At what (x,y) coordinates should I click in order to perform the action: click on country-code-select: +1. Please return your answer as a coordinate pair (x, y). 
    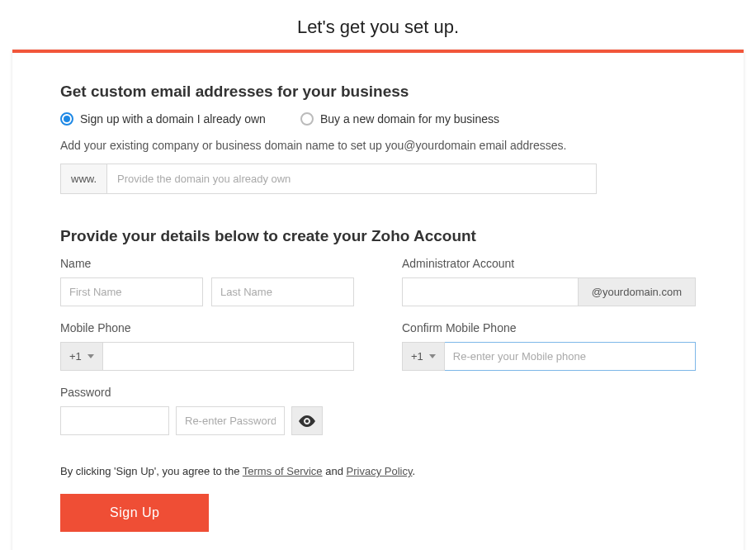
    Looking at the image, I should click on (82, 357).